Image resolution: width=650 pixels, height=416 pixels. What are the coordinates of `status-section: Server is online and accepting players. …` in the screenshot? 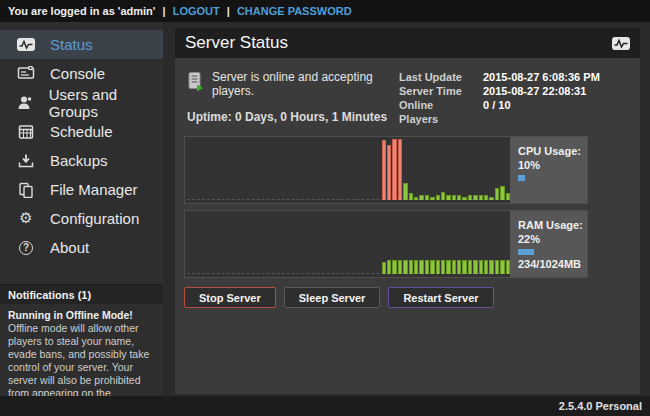 It's located at (408, 94).